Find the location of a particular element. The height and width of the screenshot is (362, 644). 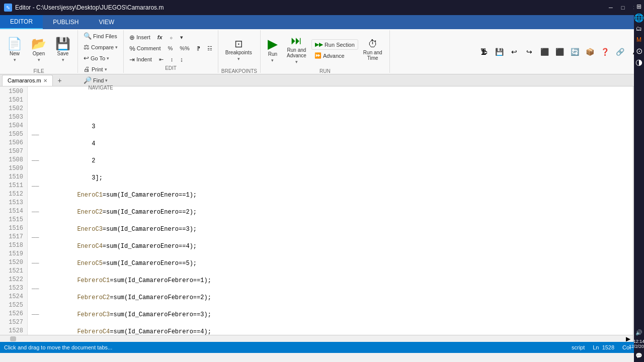

run-section-button: ▶▶ Run Section is located at coordinates (335, 44).